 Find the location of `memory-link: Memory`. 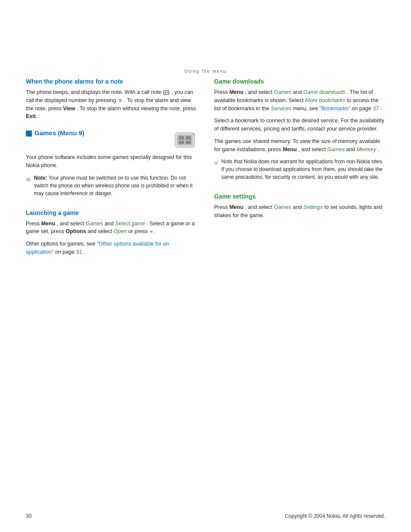

memory-link: Memory is located at coordinates (366, 149).